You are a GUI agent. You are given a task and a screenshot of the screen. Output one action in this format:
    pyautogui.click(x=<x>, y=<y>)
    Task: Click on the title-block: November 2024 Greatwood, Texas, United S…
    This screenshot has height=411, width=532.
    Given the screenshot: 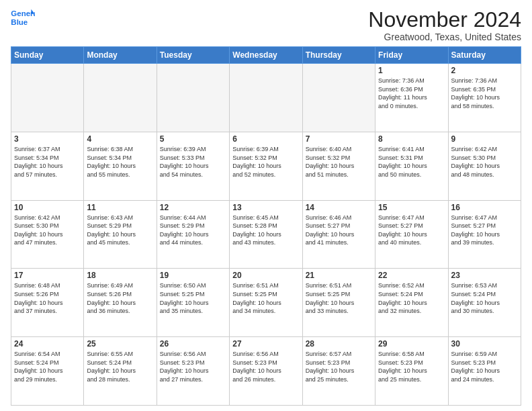 What is the action you would take?
    pyautogui.click(x=445, y=26)
    